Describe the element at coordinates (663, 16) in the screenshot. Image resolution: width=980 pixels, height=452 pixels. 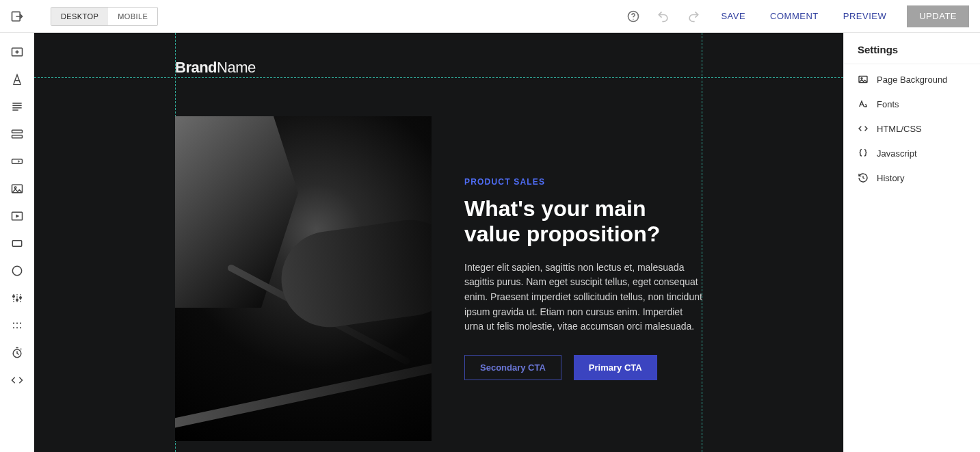
I see `undo-button` at that location.